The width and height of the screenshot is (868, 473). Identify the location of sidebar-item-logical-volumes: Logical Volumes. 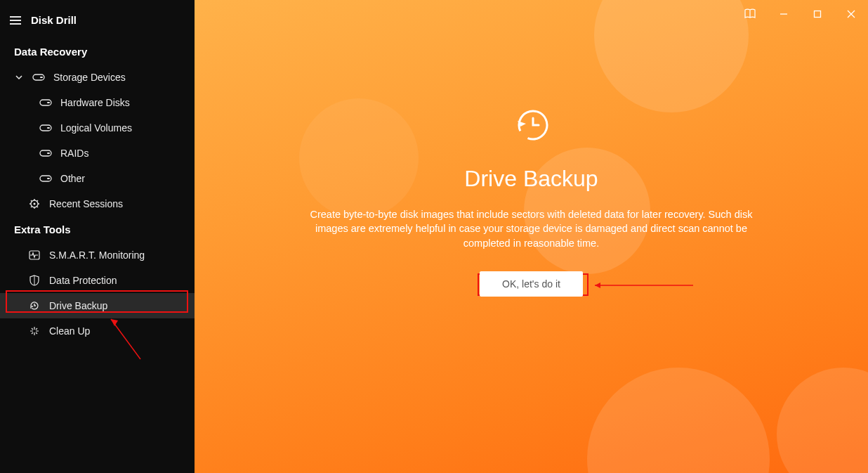
(97, 128).